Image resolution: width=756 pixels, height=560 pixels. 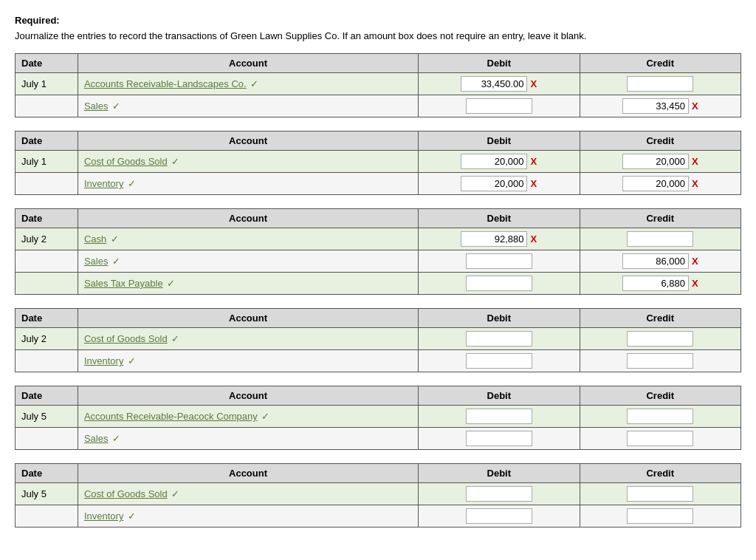 What do you see at coordinates (47, 339) in the screenshot?
I see `date-cell: July 2` at bounding box center [47, 339].